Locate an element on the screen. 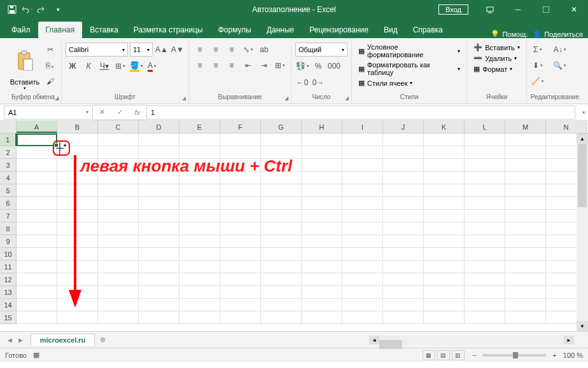 Image resolution: width=588 pixels, height=368 pixels. share-button: 👤Поделиться is located at coordinates (557, 34).